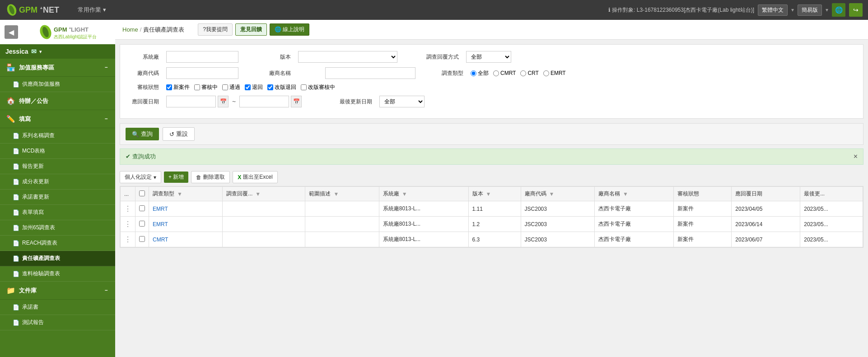 The image size is (868, 357). I want to click on query-btn: 🔍 查詢, so click(142, 134).